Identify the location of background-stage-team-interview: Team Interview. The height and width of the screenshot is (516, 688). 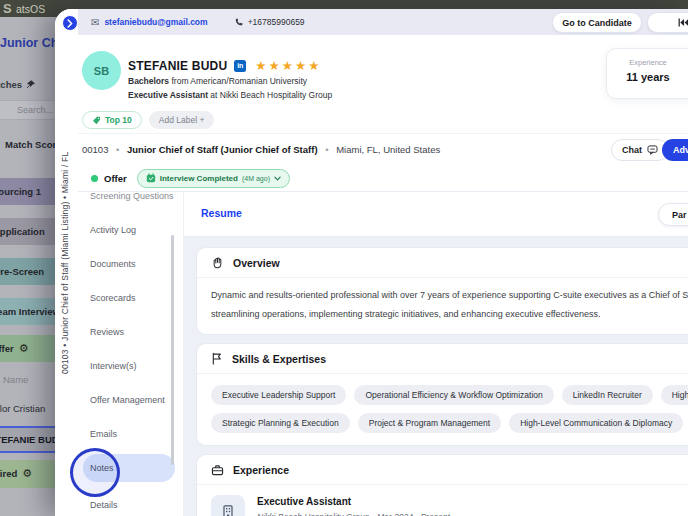
(28, 312).